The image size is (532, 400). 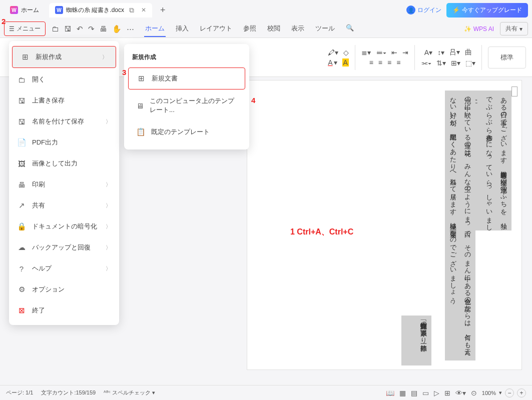 What do you see at coordinates (507, 58) in the screenshot?
I see `style-normal: 標準` at bounding box center [507, 58].